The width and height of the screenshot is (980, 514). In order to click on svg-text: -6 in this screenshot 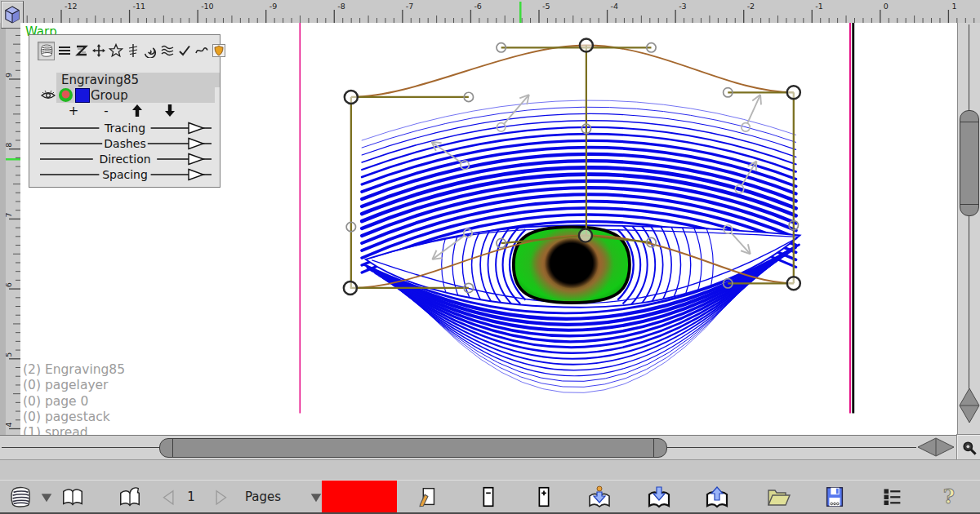, I will do `click(477, 7)`.